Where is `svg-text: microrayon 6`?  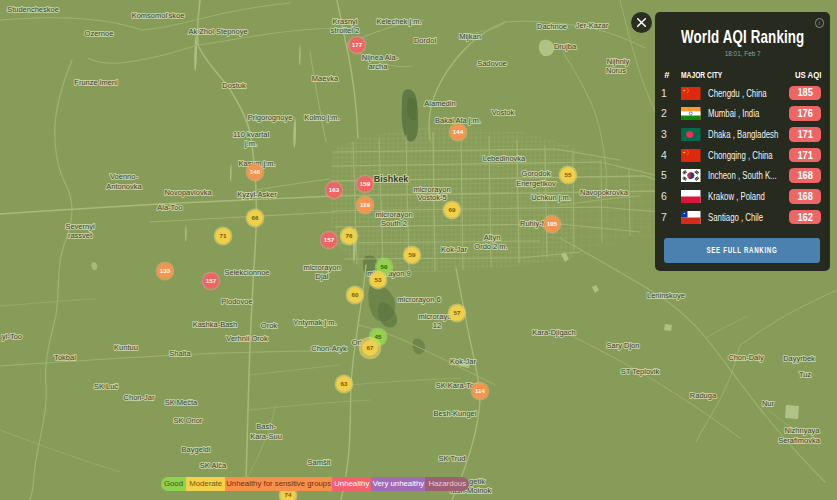 svg-text: microrayon 6 is located at coordinates (418, 300).